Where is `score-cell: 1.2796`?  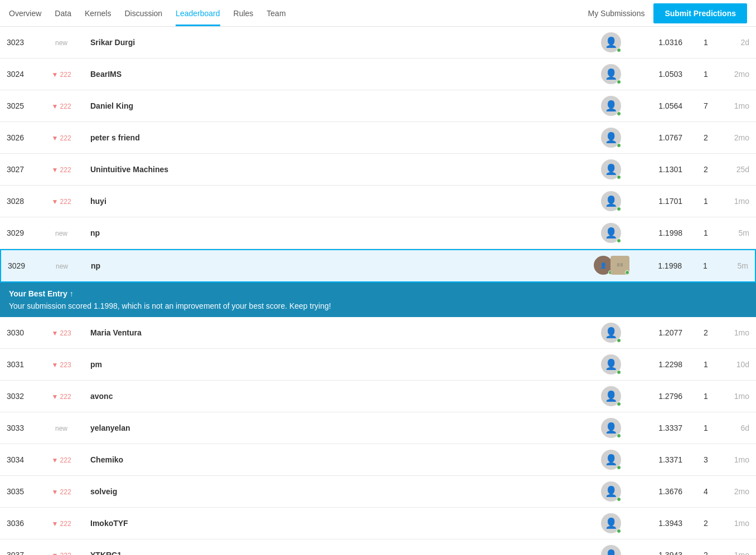 score-cell: 1.2796 is located at coordinates (661, 397).